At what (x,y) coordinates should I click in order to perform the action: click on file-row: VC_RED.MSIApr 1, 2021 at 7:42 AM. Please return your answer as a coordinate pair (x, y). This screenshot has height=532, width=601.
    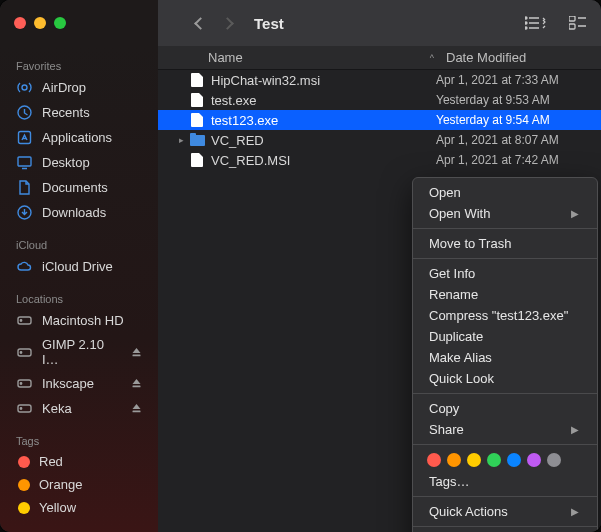
    Looking at the image, I should click on (380, 160).